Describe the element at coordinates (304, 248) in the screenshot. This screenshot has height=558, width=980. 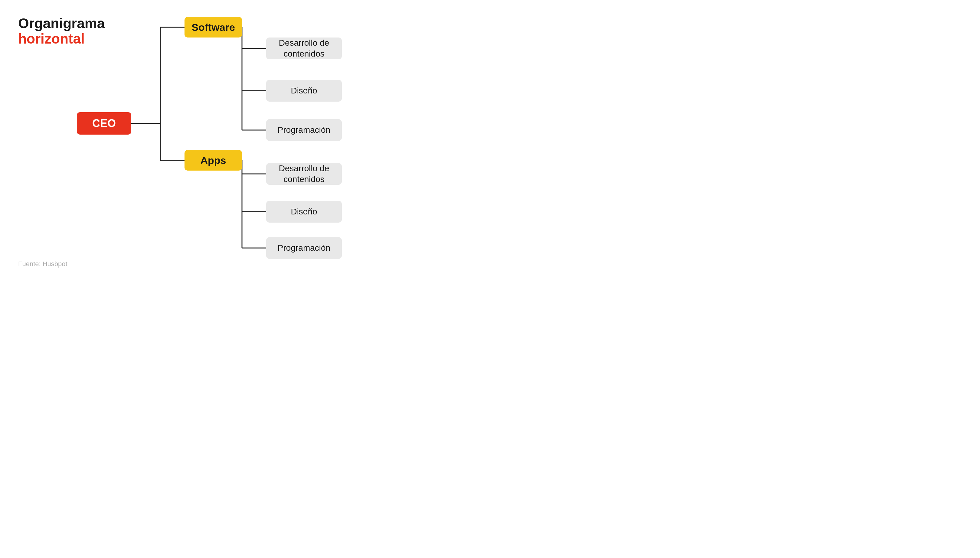
I see `app-prog-node: Programación` at that location.